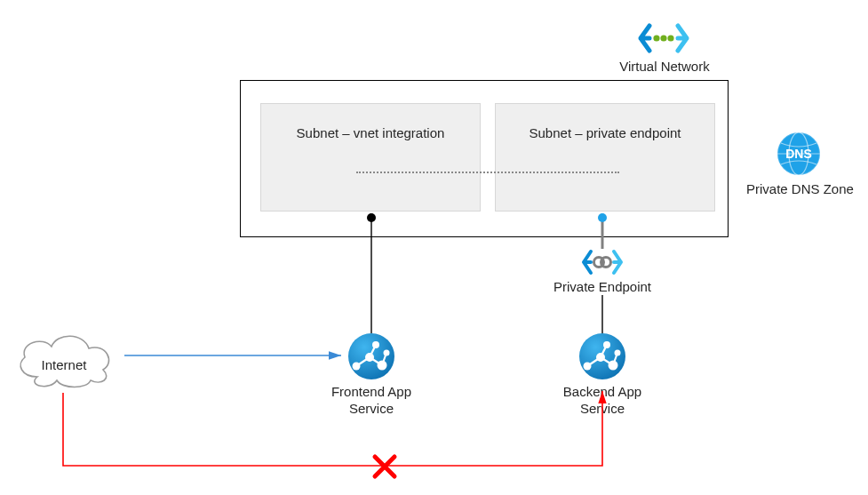  What do you see at coordinates (799, 154) in the screenshot?
I see `private-dns-zone-icon: DNS` at bounding box center [799, 154].